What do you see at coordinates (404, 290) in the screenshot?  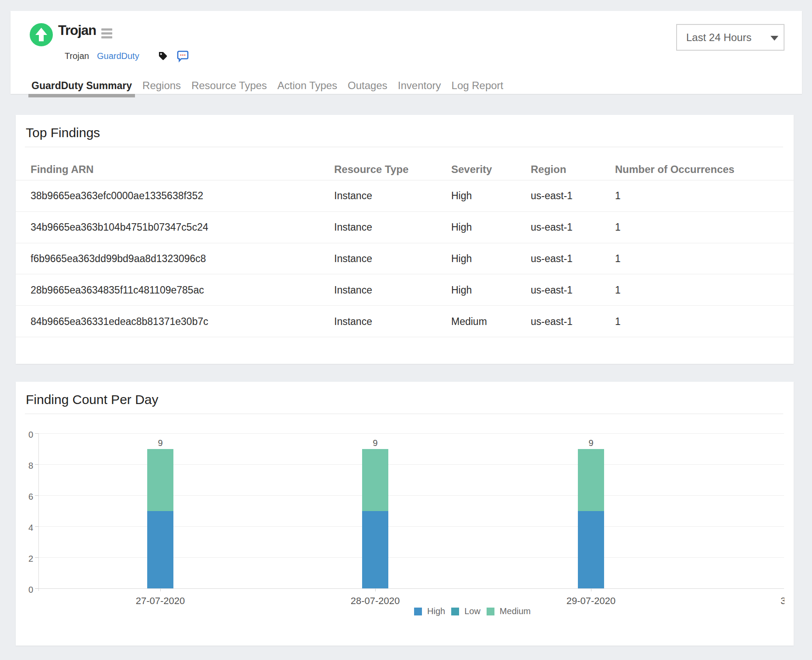 I see `table-row: 28b9665ea3634835f11c481109e785acInstance…` at bounding box center [404, 290].